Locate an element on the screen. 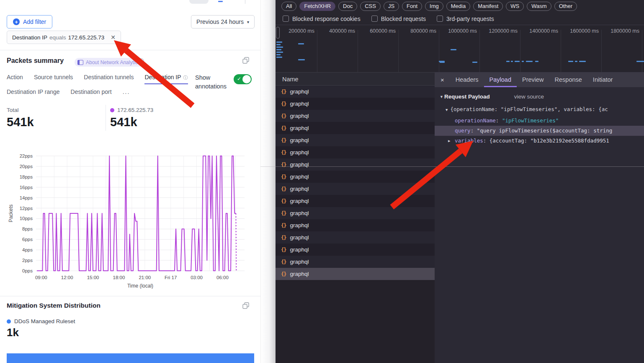 The height and width of the screenshot is (363, 644). checkbox-blocked-requests: Blocked requests is located at coordinates (399, 19).